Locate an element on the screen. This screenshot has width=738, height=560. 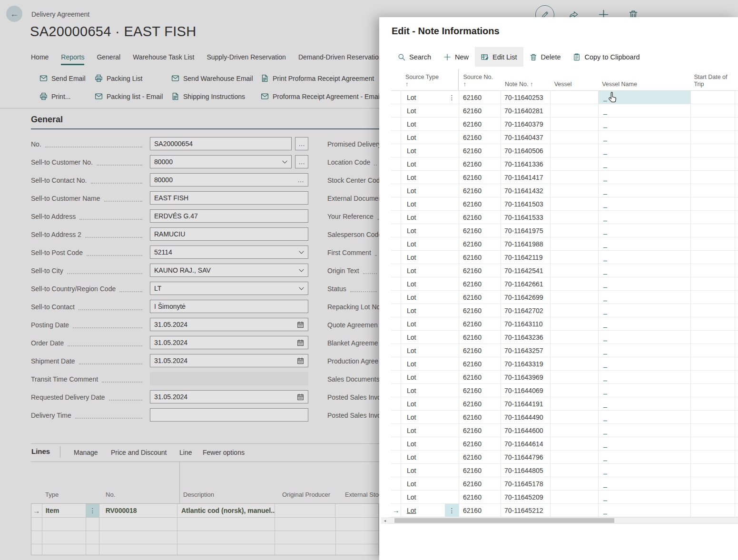
cell-note-no: 70-11645178 is located at coordinates (526, 483).